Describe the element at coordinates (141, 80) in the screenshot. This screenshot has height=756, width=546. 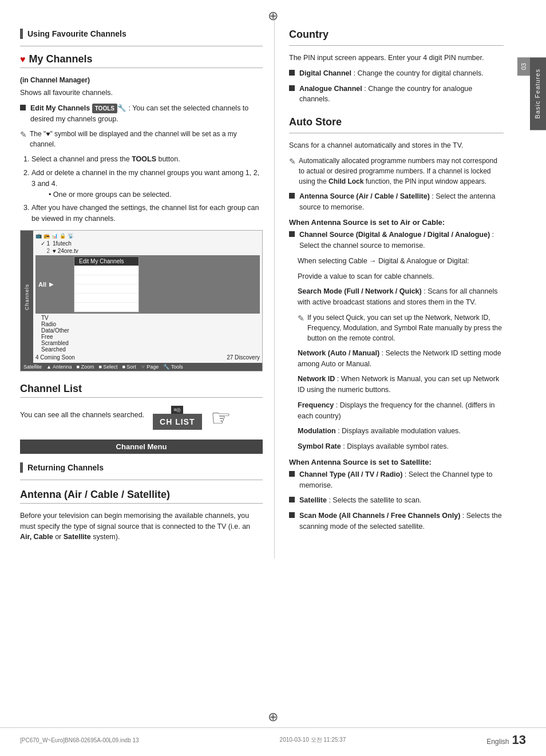
I see `in-channel-manager: (in Channel Manager)` at that location.